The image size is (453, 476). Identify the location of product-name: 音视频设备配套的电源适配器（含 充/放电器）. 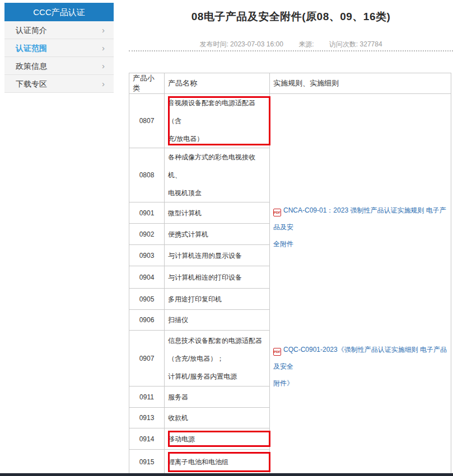
(217, 121).